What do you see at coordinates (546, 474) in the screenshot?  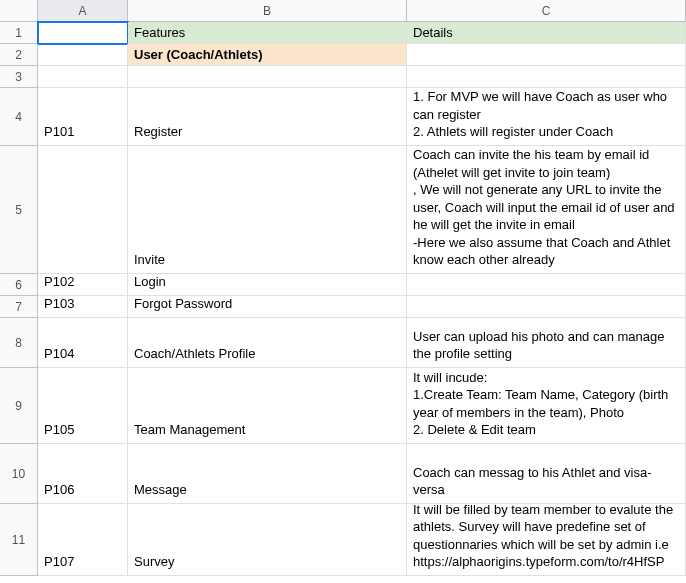 I see `cell-c-10: Coach can messag to his Athlet and visa-…` at bounding box center [546, 474].